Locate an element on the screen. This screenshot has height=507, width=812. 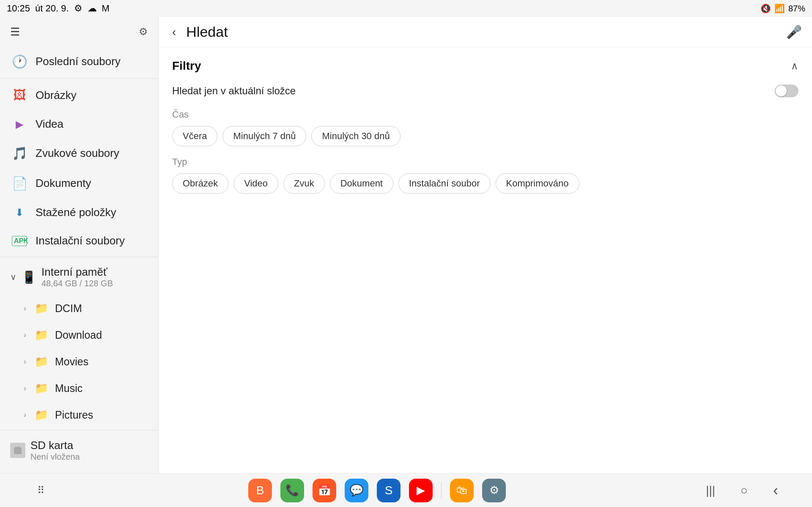
settings-status-icon: ⚙ is located at coordinates (78, 8).